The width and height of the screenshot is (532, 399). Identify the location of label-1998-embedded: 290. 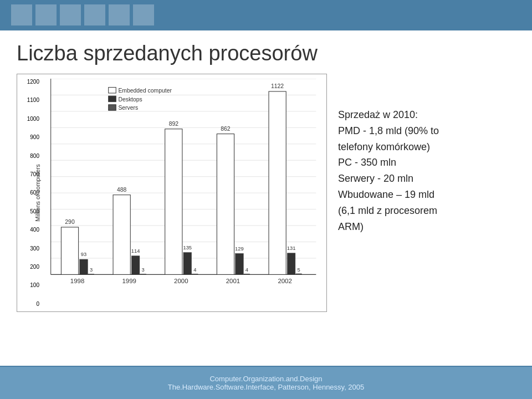
(70, 222).